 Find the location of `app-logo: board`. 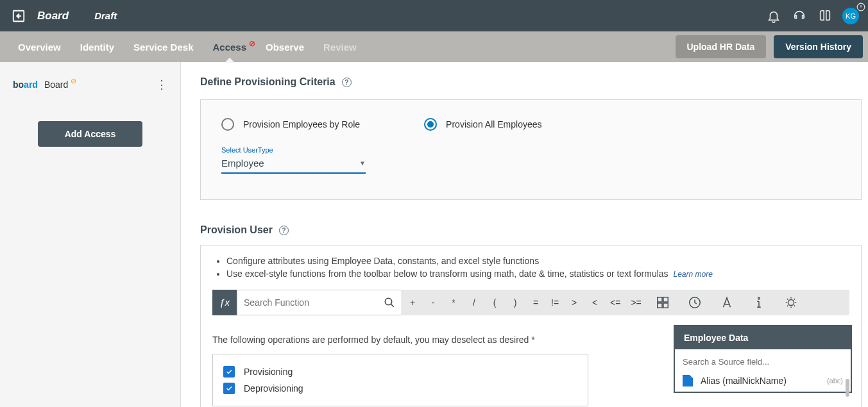

app-logo: board is located at coordinates (26, 85).